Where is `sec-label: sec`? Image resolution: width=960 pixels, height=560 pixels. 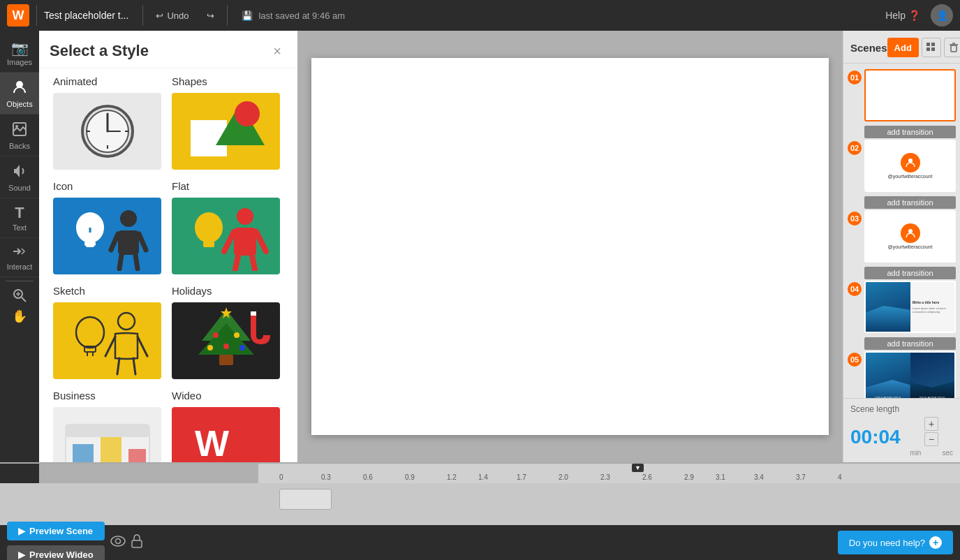 sec-label: sec is located at coordinates (947, 452).